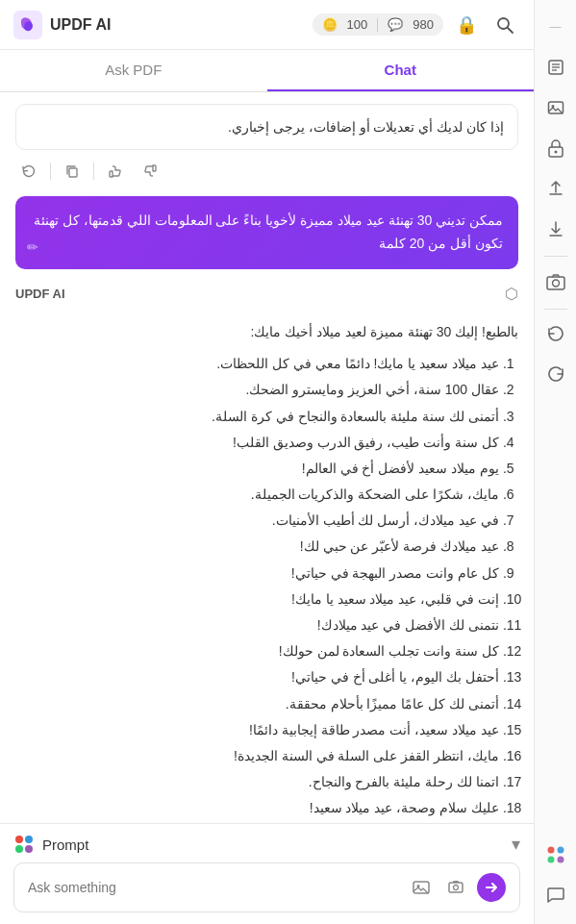 The height and width of the screenshot is (924, 576). What do you see at coordinates (395, 25) in the screenshot?
I see `chat-badge-icon: 💬` at bounding box center [395, 25].